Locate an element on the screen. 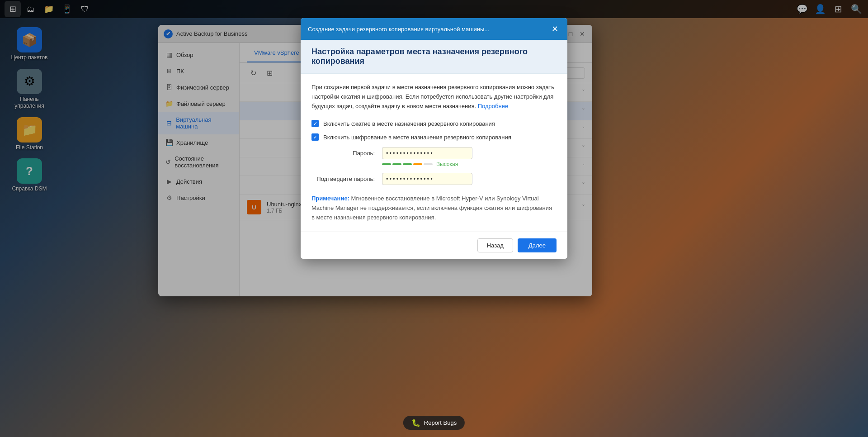  modal-footer: Назад Далее is located at coordinates (434, 245).